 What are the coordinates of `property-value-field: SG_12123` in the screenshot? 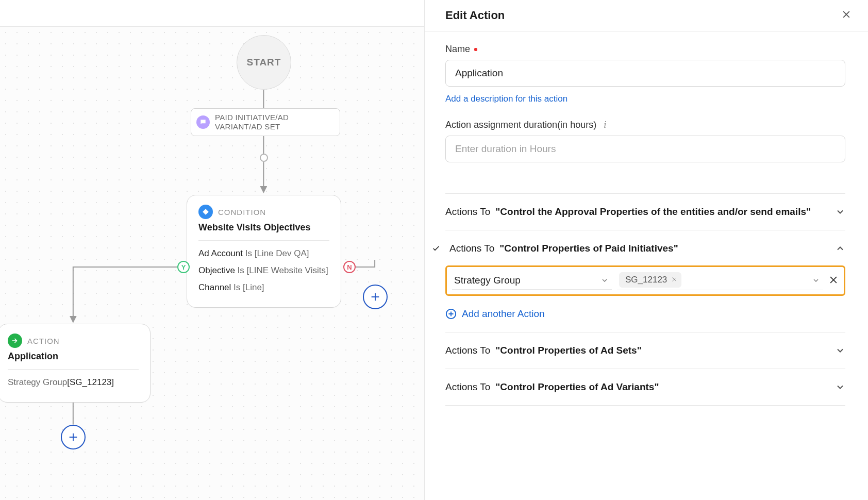 It's located at (720, 280).